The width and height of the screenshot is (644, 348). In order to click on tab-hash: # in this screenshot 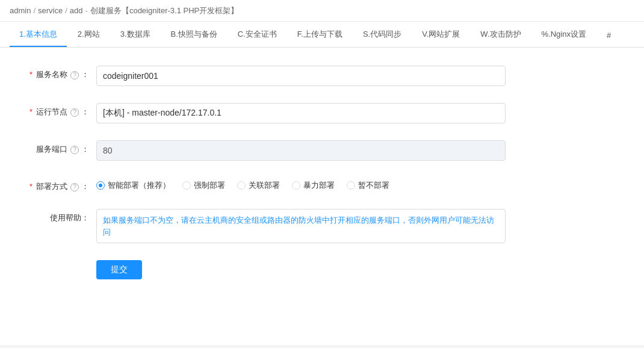, I will do `click(609, 35)`.